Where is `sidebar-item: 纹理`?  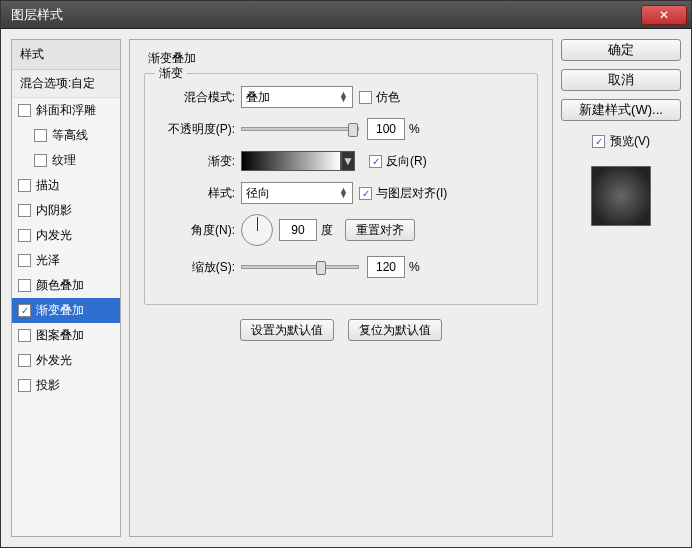 sidebar-item: 纹理 is located at coordinates (66, 160).